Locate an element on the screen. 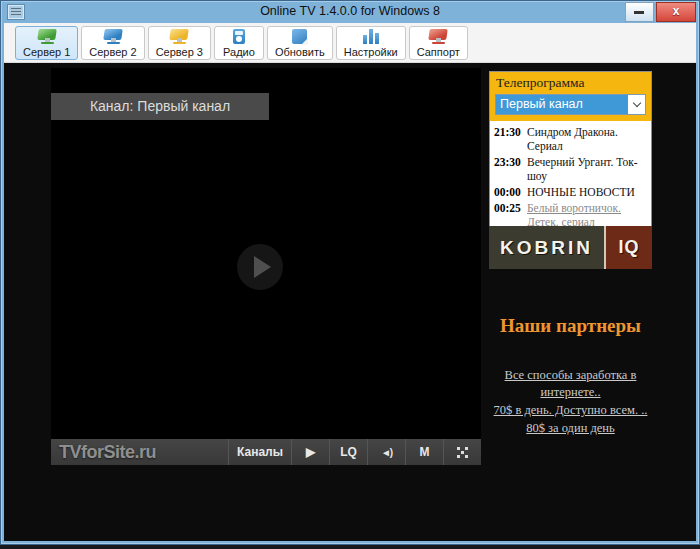 The width and height of the screenshot is (700, 549). close-button: x is located at coordinates (676, 12).